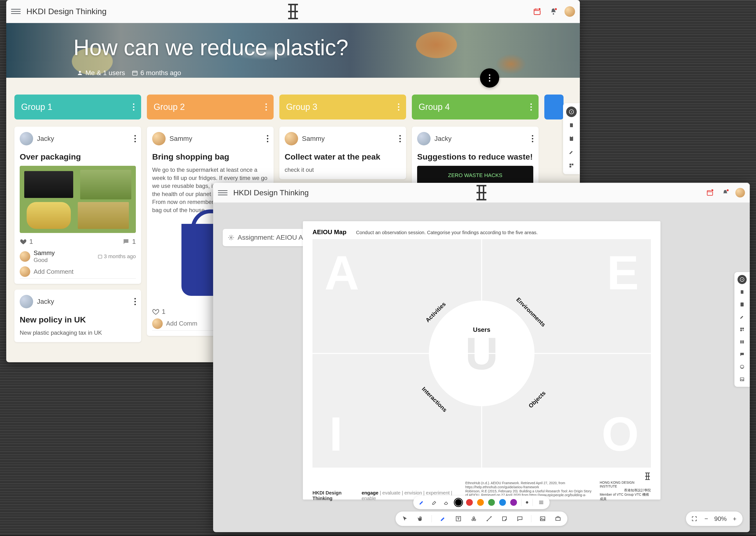 This screenshot has height=536, width=756. I want to click on color-toolbar, so click(481, 502).